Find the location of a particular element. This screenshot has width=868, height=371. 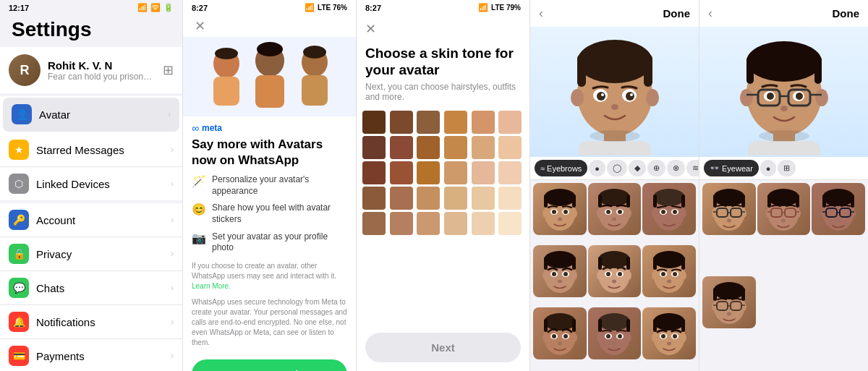

tool-face: ● is located at coordinates (597, 168).